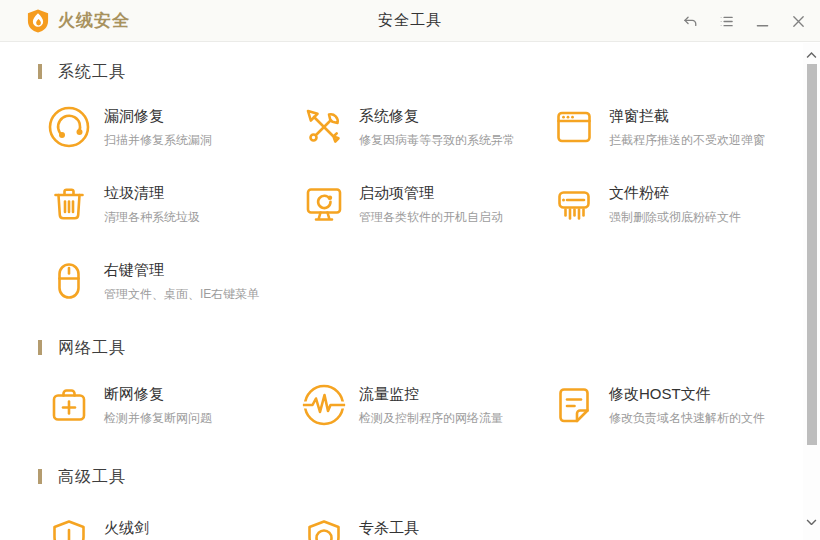 The width and height of the screenshot is (820, 540). What do you see at coordinates (437, 128) in the screenshot?
I see `tool-text: 系统修复修复因病毒等导致的系统异常` at bounding box center [437, 128].